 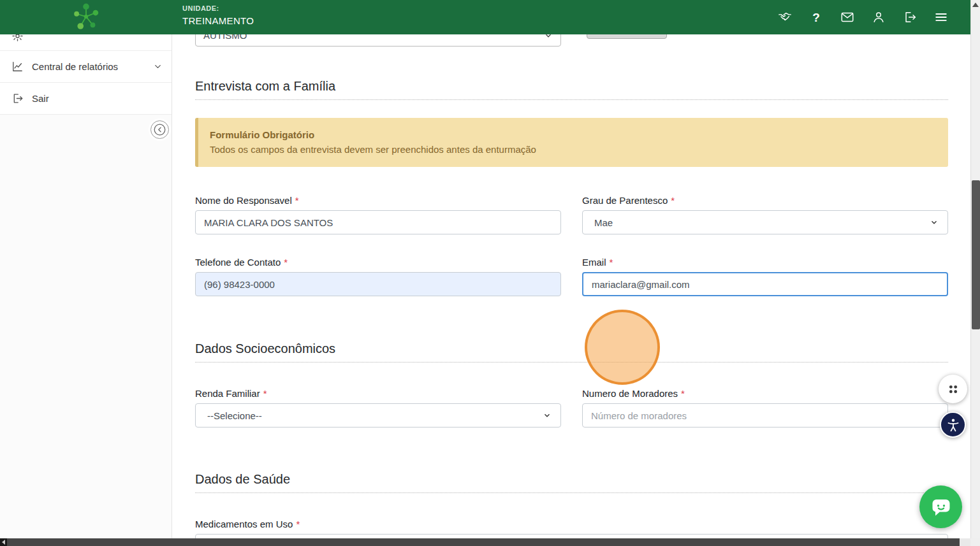 I want to click on logout-icon, so click(x=910, y=17).